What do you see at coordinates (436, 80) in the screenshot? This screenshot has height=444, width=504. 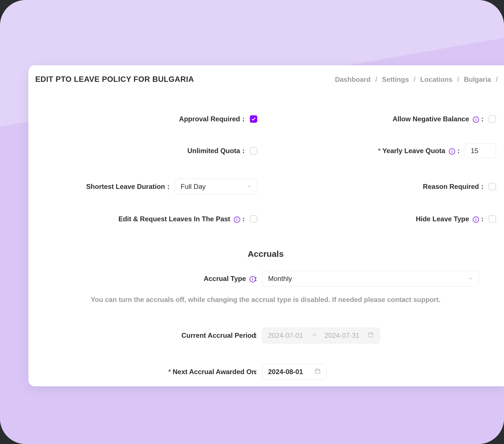 I see `breadcrumb-item: Locations` at bounding box center [436, 80].